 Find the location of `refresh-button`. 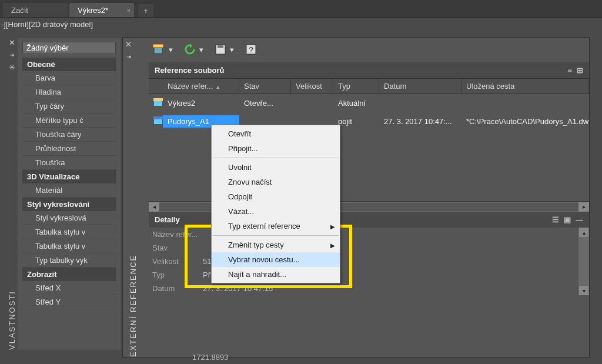

refresh-button is located at coordinates (190, 49).